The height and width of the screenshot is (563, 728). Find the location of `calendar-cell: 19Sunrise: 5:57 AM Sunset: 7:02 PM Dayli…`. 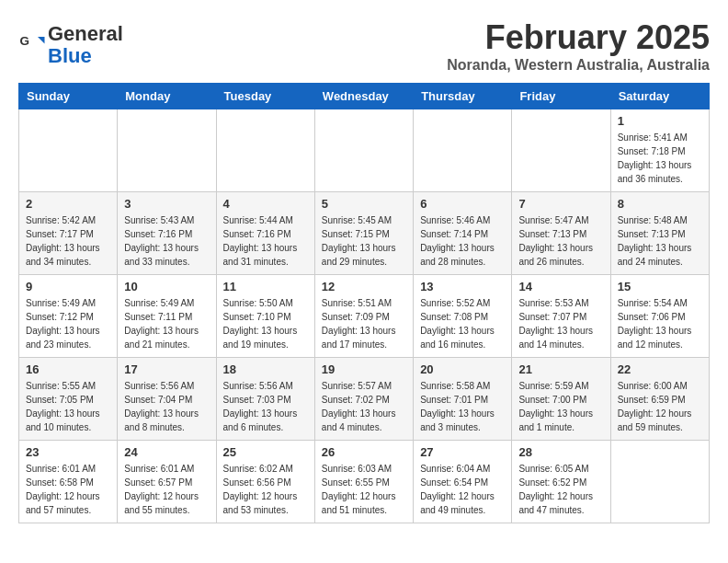

calendar-cell: 19Sunrise: 5:57 AM Sunset: 7:02 PM Dayli… is located at coordinates (364, 399).